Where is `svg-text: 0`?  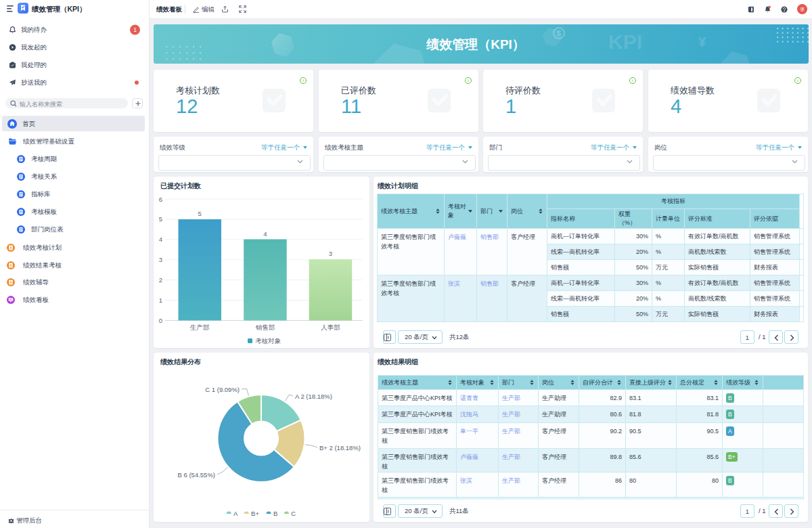 svg-text: 0 is located at coordinates (161, 321).